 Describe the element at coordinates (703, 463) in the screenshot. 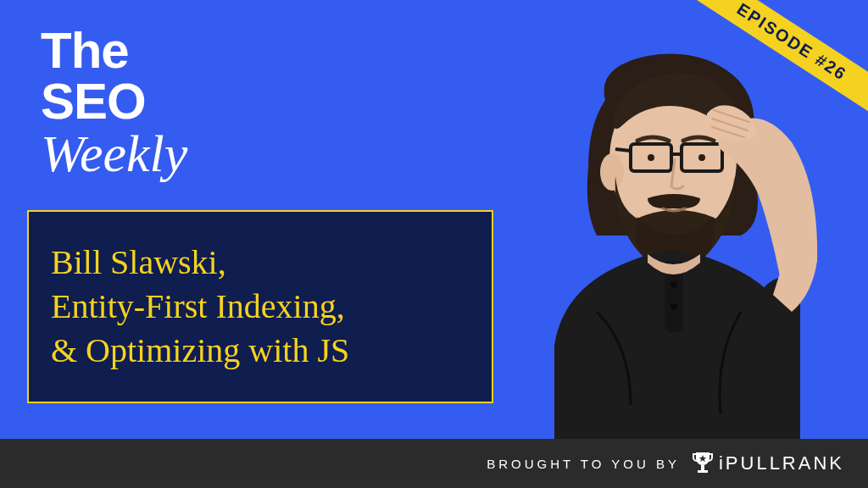

I see `trophy-icon` at that location.